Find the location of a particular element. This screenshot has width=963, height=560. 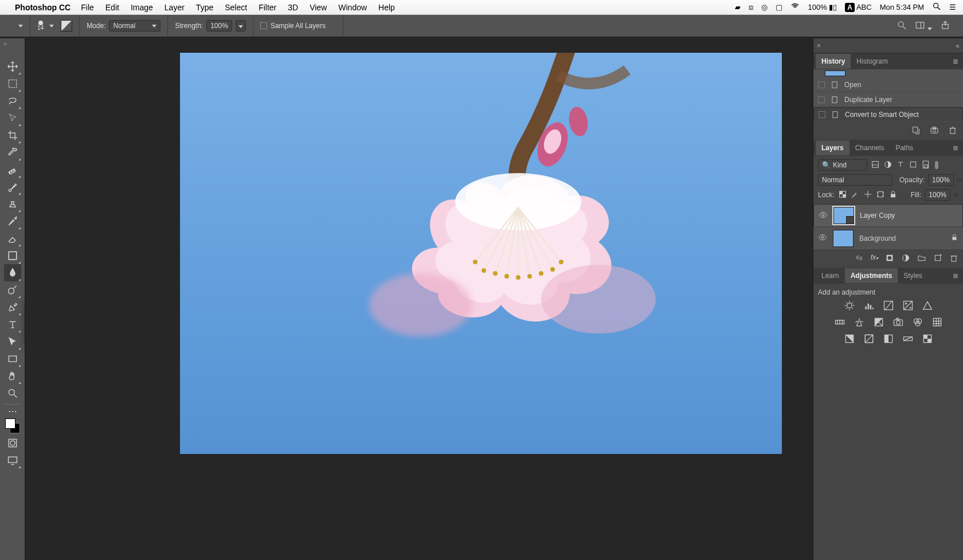

layer-item: Layer Copy is located at coordinates (888, 216).